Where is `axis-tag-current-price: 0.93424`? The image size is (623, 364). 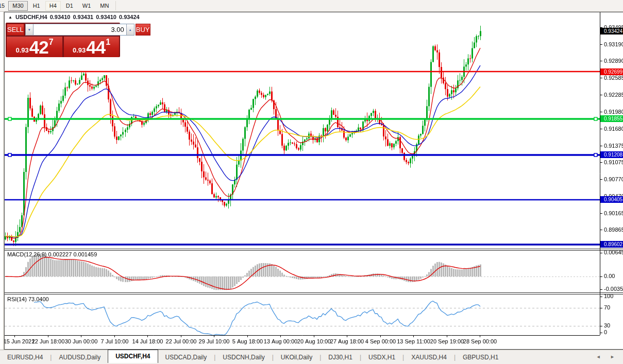
axis-tag-current-price: 0.93424 is located at coordinates (612, 31).